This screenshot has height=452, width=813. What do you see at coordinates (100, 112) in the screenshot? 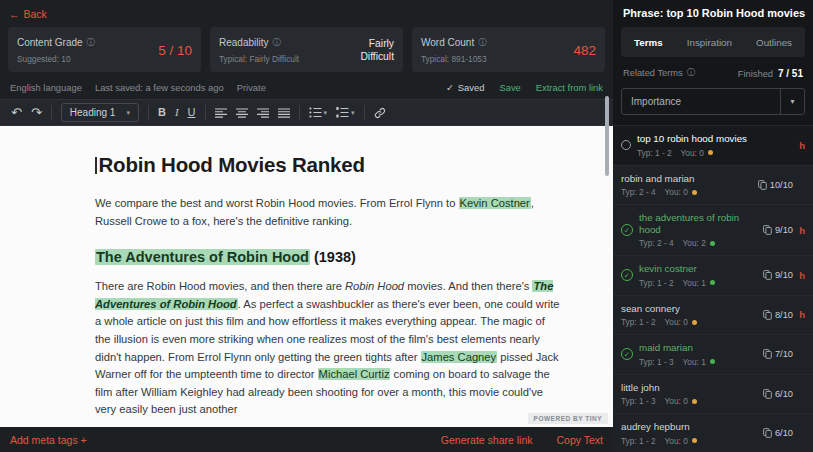
I see `heading-style-select: Heading 1 ▾` at bounding box center [100, 112].